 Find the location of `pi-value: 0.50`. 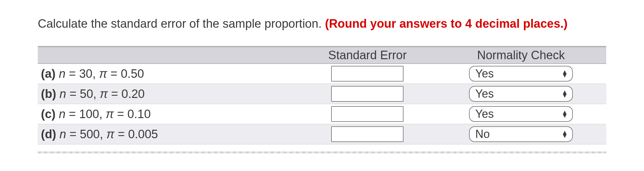

pi-value: 0.50 is located at coordinates (133, 74).